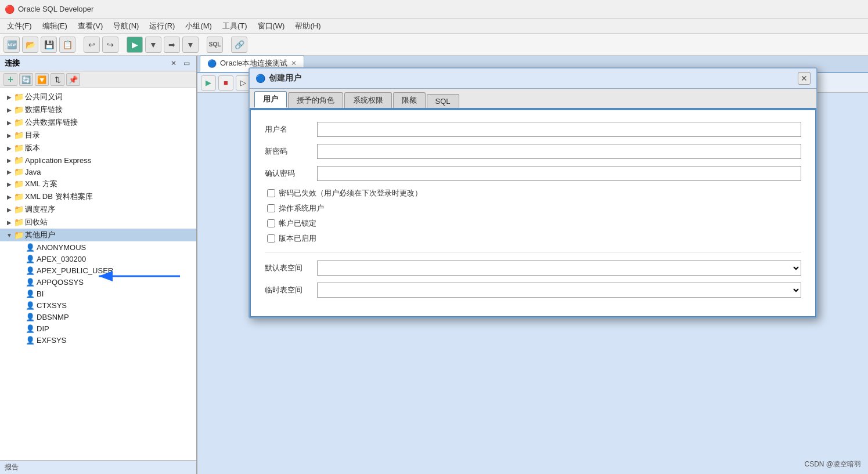  Describe the element at coordinates (126, 26) in the screenshot. I see `menu-nav: 导航(N)` at that location.